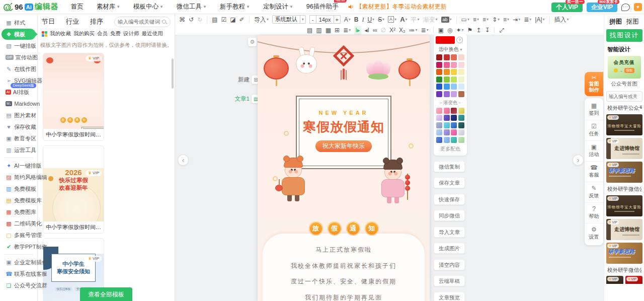 This screenshot has height=301, width=644. I want to click on filter-免费: 免费, so click(116, 34).